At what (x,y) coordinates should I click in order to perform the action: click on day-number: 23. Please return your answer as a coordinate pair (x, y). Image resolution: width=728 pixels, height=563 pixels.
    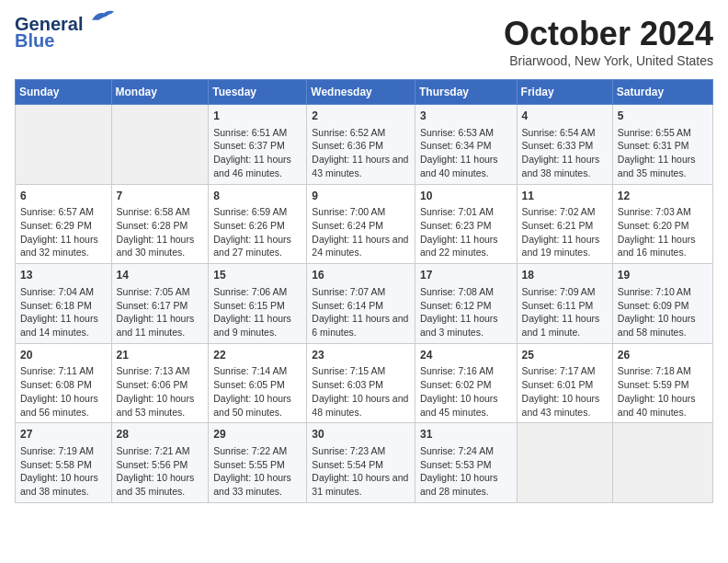
    Looking at the image, I should click on (360, 355).